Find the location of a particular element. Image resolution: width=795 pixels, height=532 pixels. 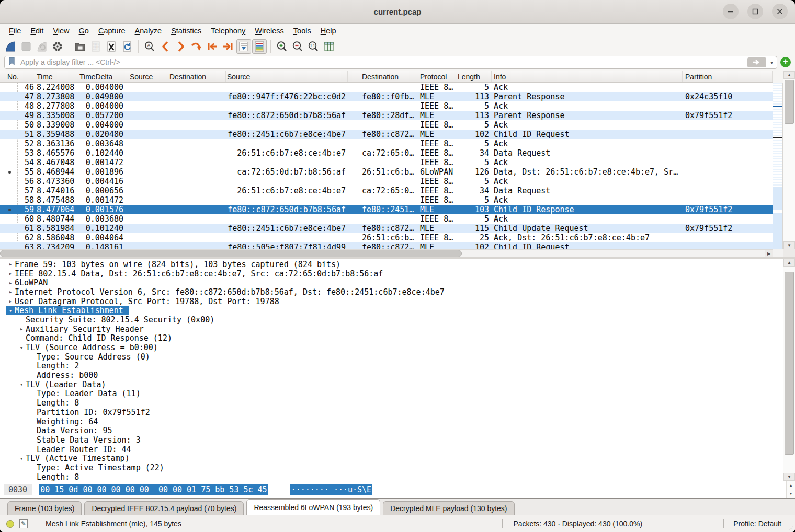

go-to-packet-icon is located at coordinates (197, 47).